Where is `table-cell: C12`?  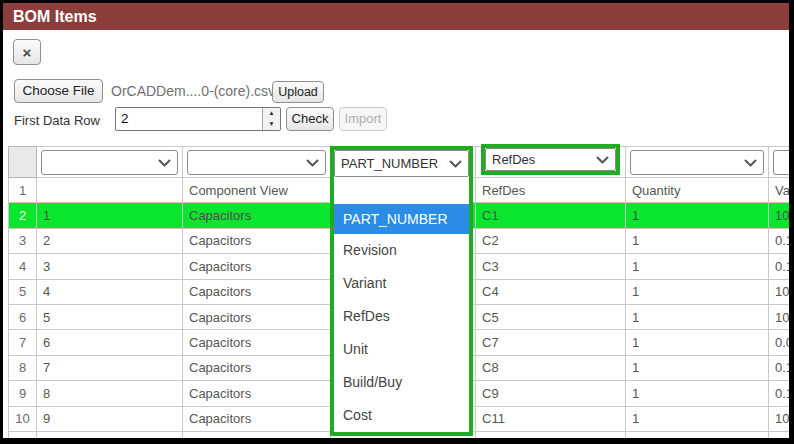
table-cell: C12 is located at coordinates (551, 434).